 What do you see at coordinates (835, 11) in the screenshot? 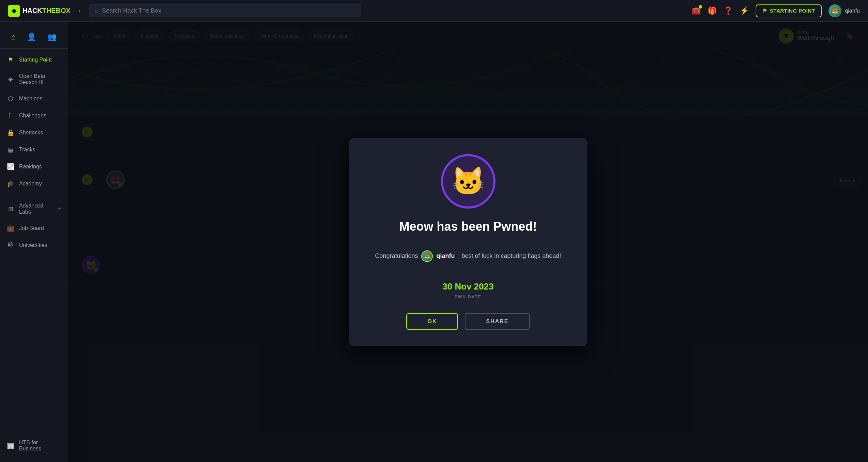
I see `avatar: 🦊` at bounding box center [835, 11].